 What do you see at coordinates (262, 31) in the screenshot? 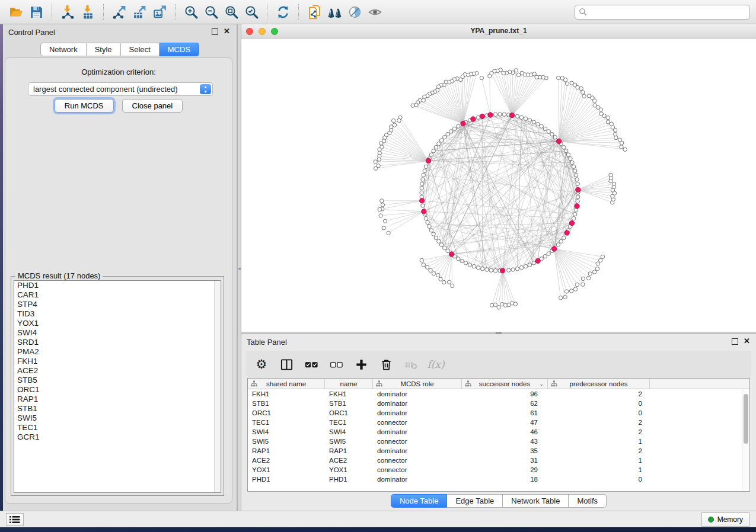
I see `window-minimize-icon` at bounding box center [262, 31].